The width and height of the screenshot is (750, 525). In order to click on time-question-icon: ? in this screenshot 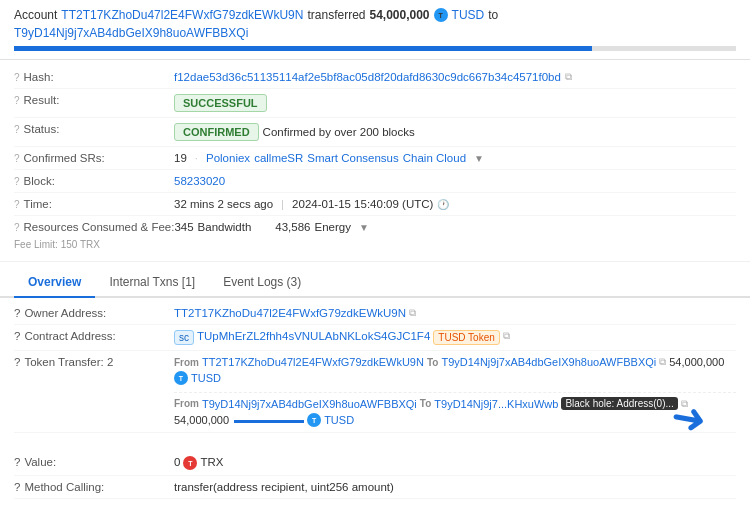, I will do `click(17, 204)`.